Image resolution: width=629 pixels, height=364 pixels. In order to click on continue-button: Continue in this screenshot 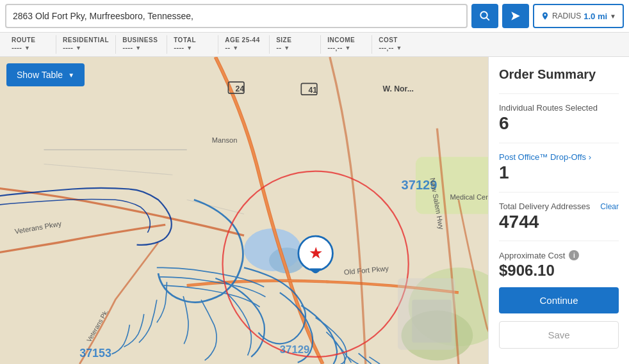, I will do `click(559, 301)`.